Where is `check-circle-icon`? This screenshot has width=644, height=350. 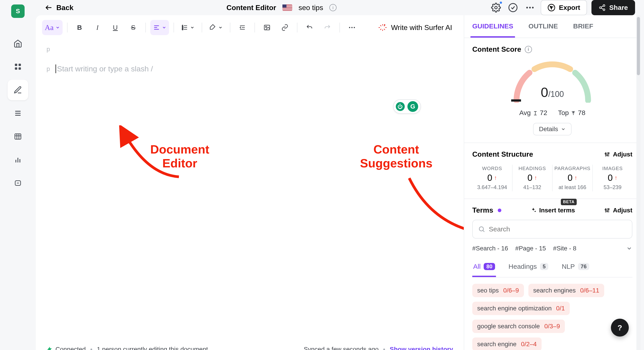 check-circle-icon is located at coordinates (513, 8).